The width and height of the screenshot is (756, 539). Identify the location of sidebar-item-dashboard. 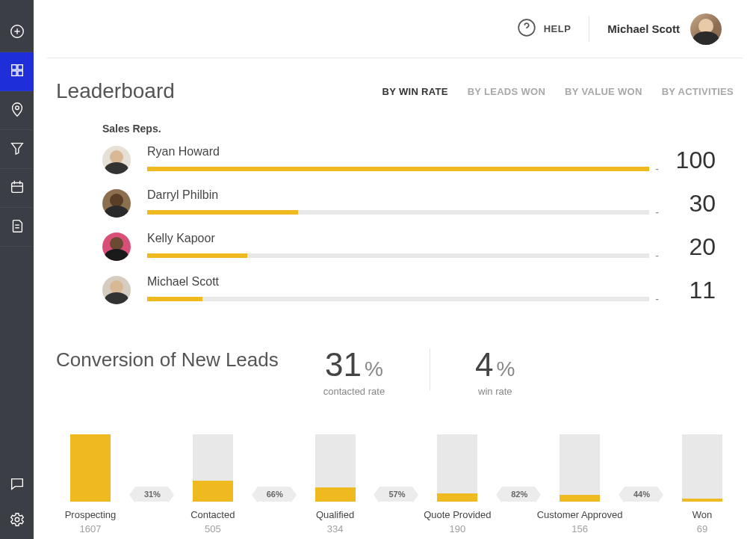
(16, 72).